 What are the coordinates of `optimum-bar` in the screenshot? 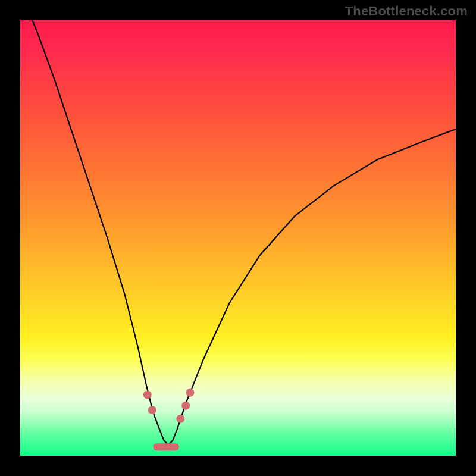 It's located at (166, 447).